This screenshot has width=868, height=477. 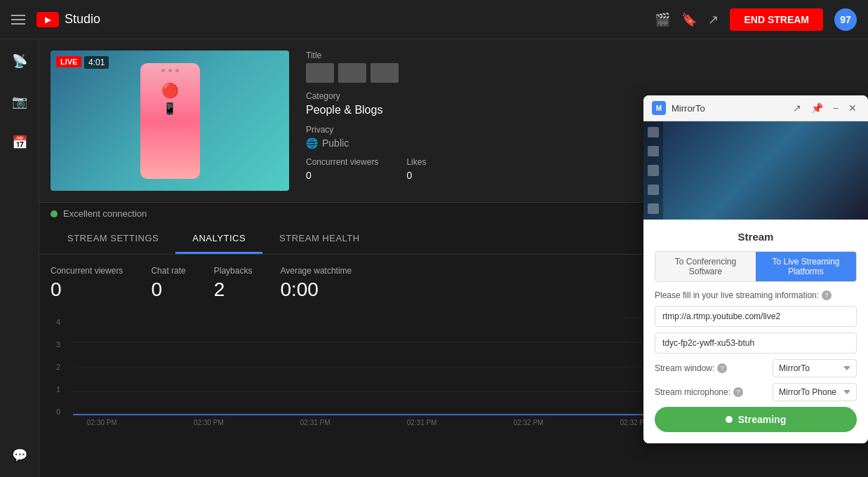 I want to click on mirrorto-title-text: MirrorTo, so click(x=688, y=108).